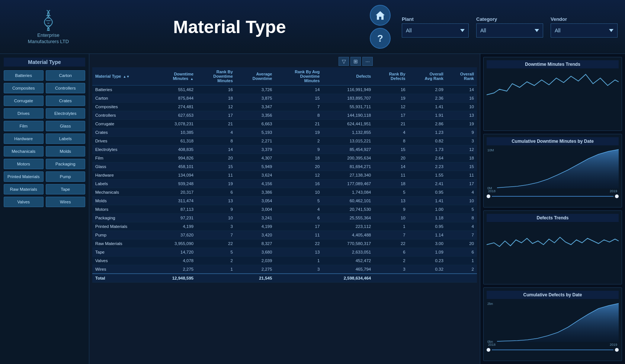 This screenshot has height=364, width=625. I want to click on sidebar-item-printed-materials: Printed Materials, so click(24, 177).